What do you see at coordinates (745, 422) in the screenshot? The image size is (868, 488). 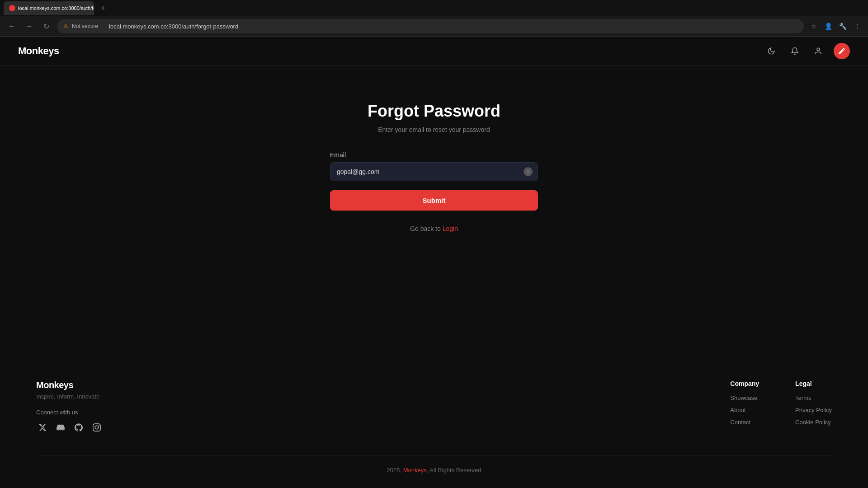 I see `contact-link: Contact` at bounding box center [745, 422].